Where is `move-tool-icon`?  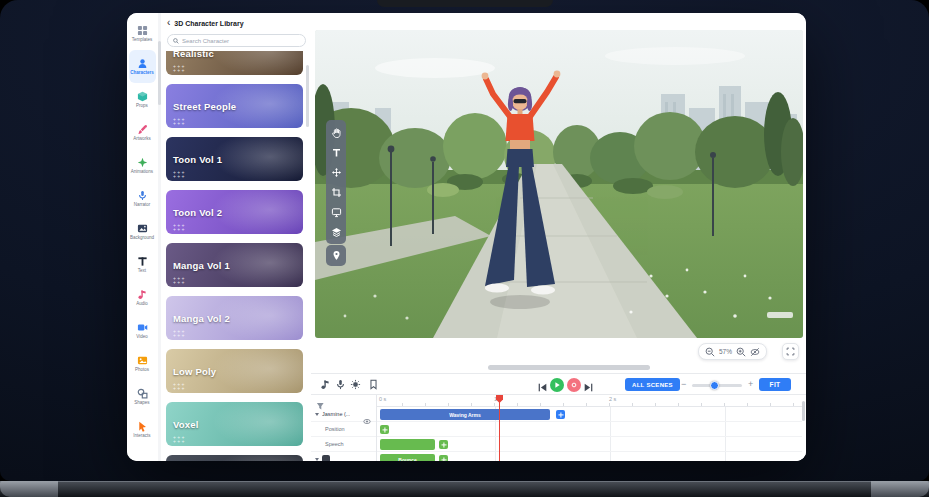
move-tool-icon is located at coordinates (336, 172).